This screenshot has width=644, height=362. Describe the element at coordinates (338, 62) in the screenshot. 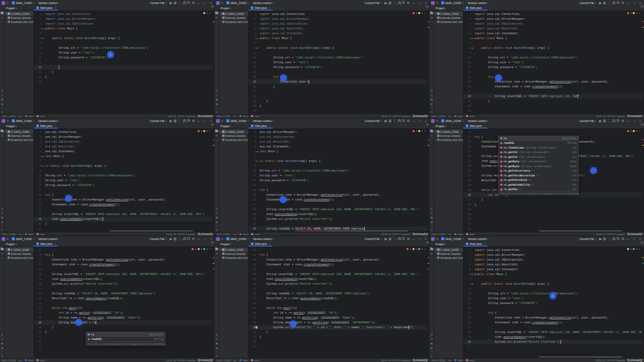

I see `code-line: 11 String user = "root";` at that location.